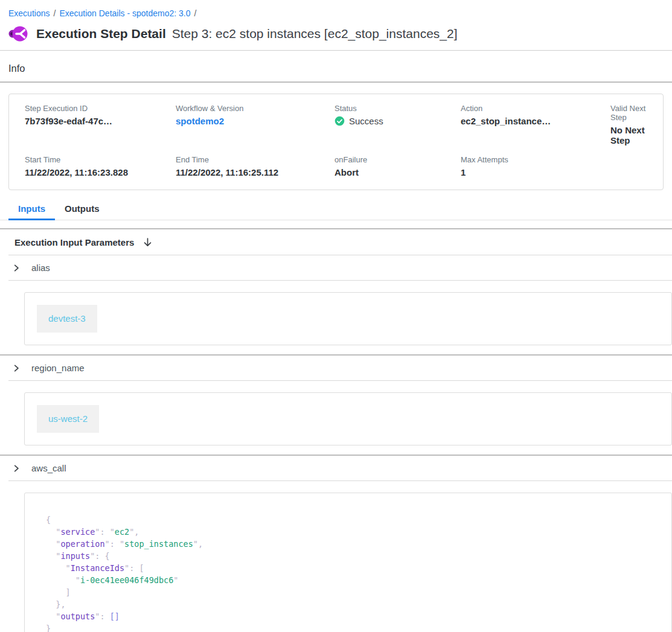 The image size is (672, 632). What do you see at coordinates (635, 124) in the screenshot?
I see `info-field: Valid Next StepNo Next Step` at bounding box center [635, 124].